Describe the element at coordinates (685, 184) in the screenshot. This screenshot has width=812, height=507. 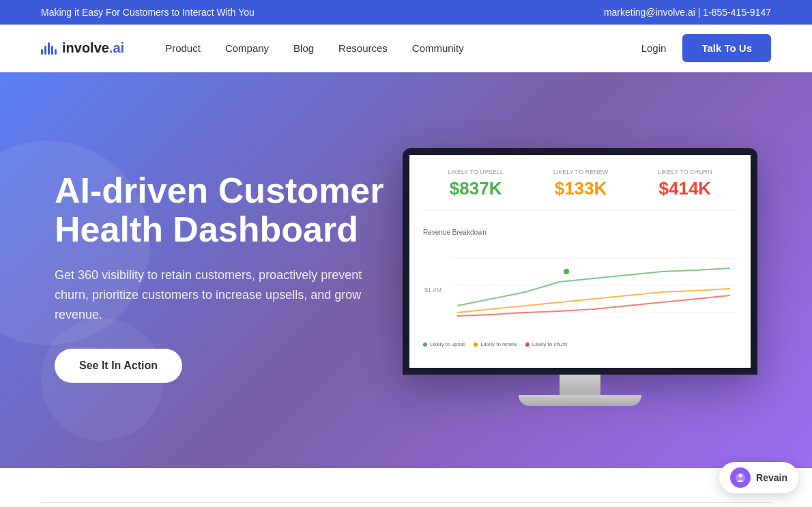
I see `metric-churn: LIKELY TO CHURN $414K` at that location.